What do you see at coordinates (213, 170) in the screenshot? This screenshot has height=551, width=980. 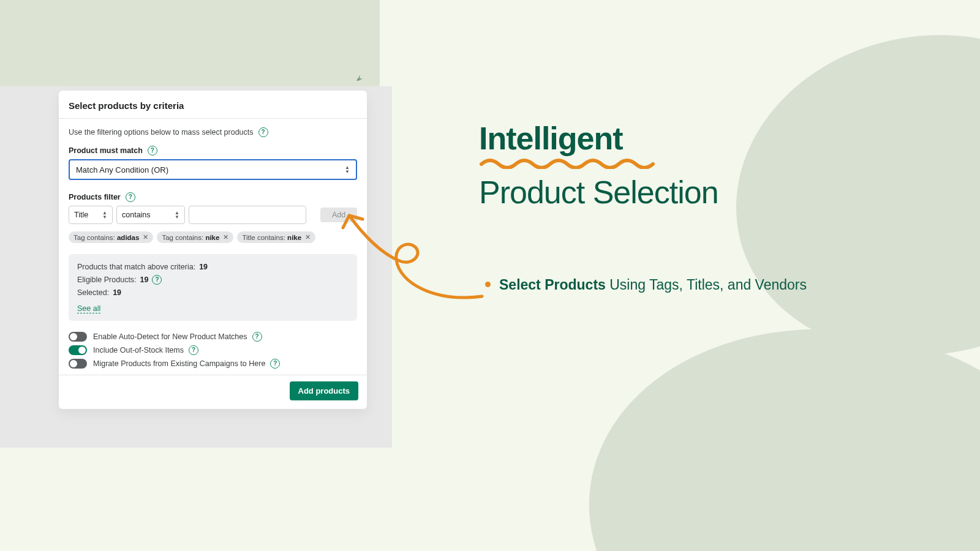 I see `match-condition-select: Match Any Condition (OR) ▲▼` at bounding box center [213, 170].